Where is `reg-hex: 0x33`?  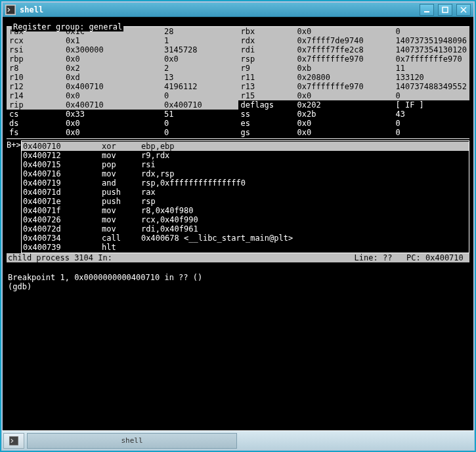 reg-hex: 0x33 is located at coordinates (115, 114).